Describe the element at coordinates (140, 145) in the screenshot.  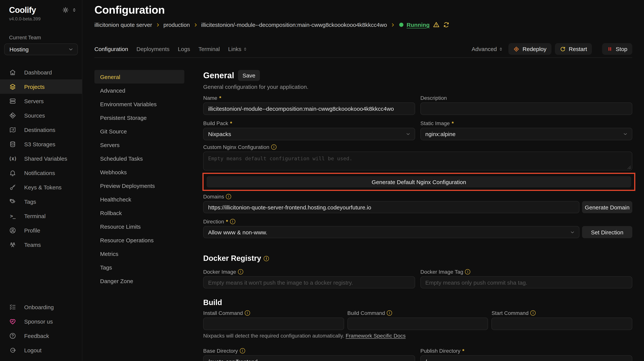
I see `subnav-item-servers: Servers` at that location.